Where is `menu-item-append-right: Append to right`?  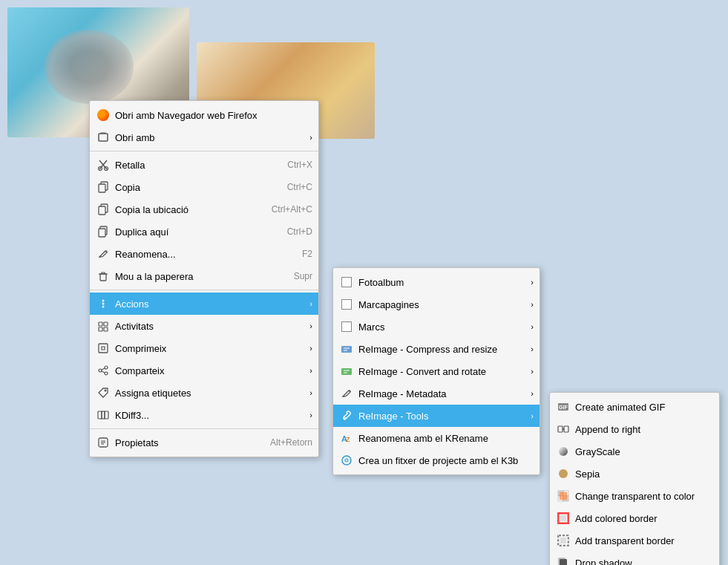 menu-item-append-right: Append to right is located at coordinates (634, 429).